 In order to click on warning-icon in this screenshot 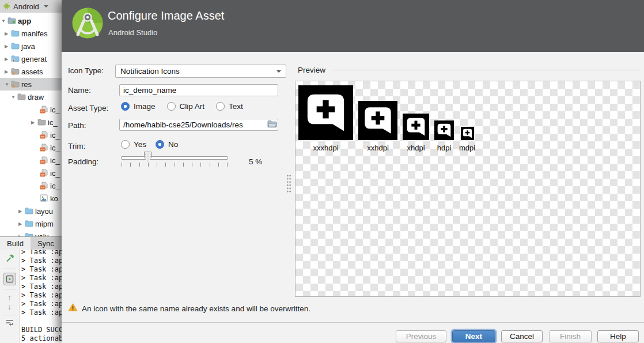, I will do `click(73, 308)`.